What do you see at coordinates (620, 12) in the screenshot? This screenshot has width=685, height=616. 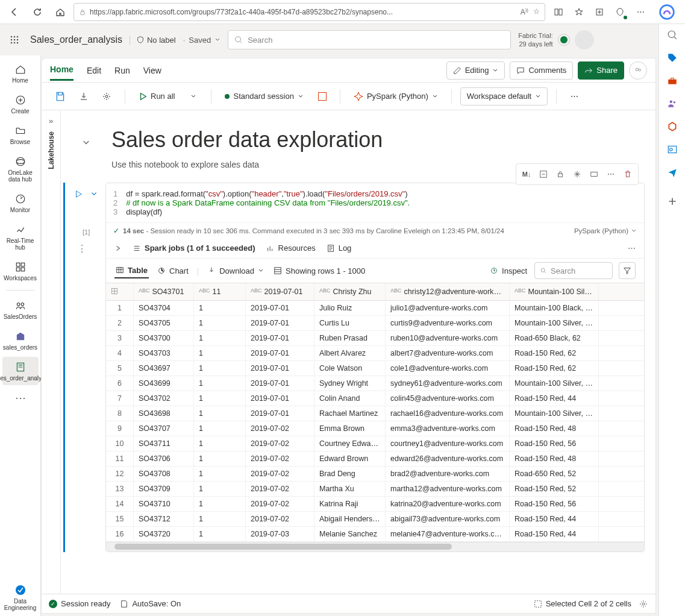 I see `performance-icon` at bounding box center [620, 12].